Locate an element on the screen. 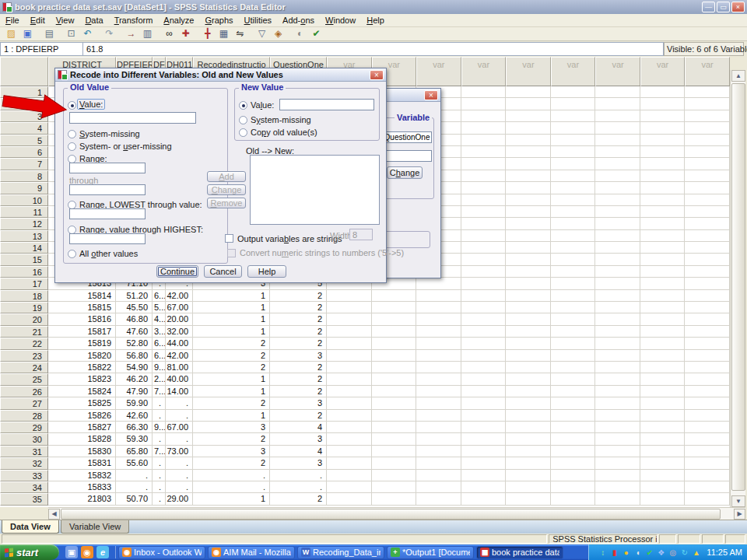  row-header-28: 28 is located at coordinates (24, 415).